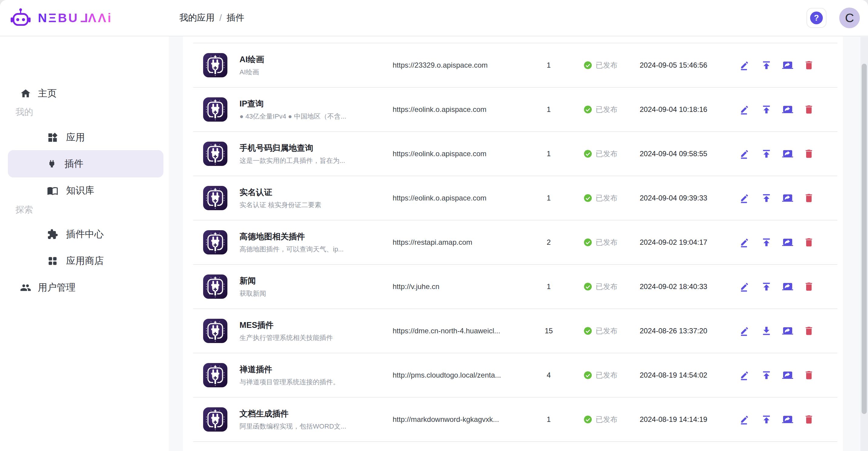 This screenshot has width=868, height=451. I want to click on avatar: C, so click(850, 18).